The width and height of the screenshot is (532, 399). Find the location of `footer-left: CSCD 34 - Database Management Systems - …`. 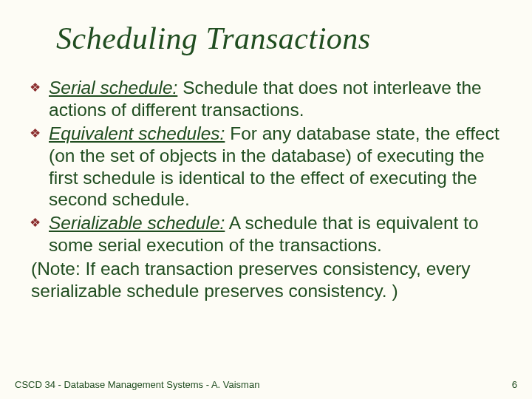

footer-left: CSCD 34 - Database Management Systems - … is located at coordinates (137, 384).